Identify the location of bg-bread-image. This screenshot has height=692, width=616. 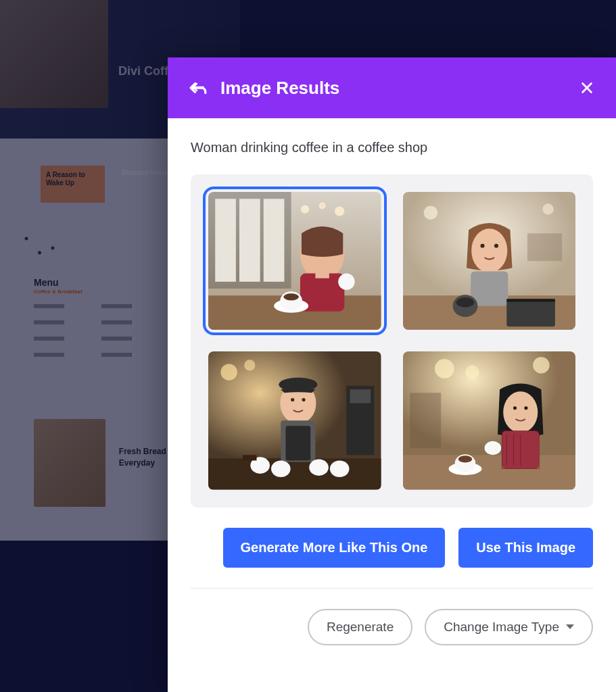
(70, 463).